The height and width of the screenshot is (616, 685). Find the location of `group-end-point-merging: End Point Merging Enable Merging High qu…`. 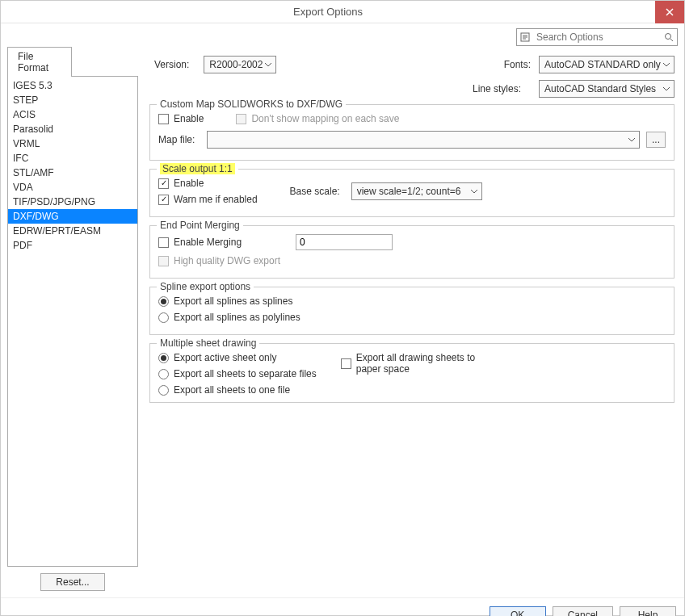

group-end-point-merging: End Point Merging Enable Merging High qu… is located at coordinates (412, 252).